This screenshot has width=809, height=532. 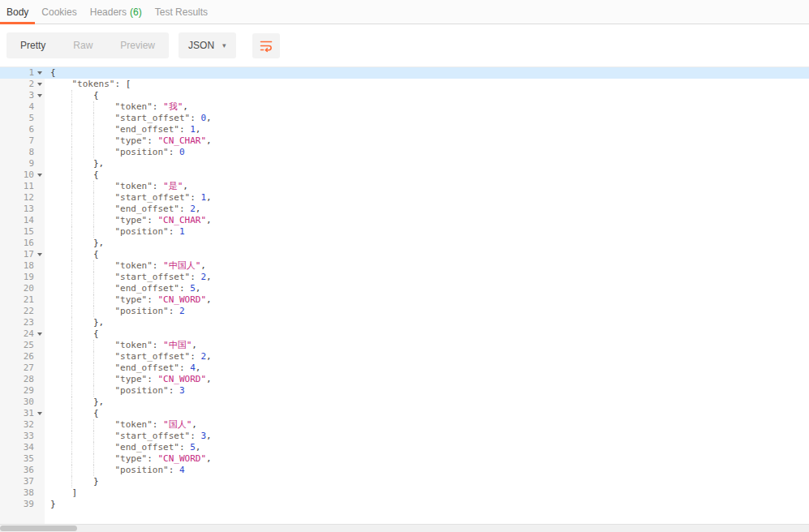 What do you see at coordinates (404, 448) in the screenshot?
I see `code-line: 34"end_offset": 5,` at bounding box center [404, 448].